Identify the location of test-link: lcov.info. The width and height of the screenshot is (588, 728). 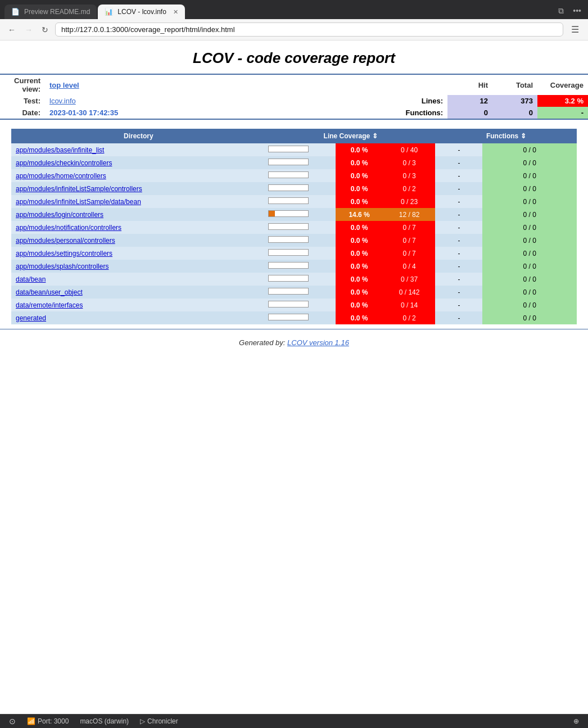
(63, 101).